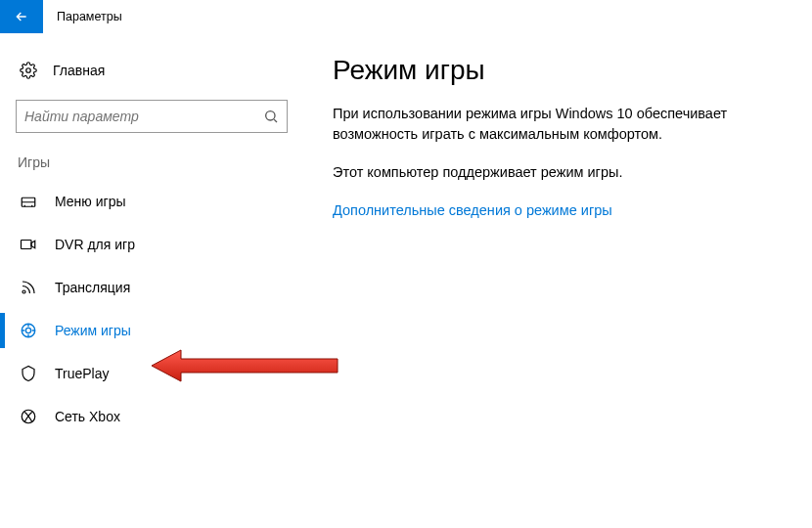  What do you see at coordinates (78, 70) in the screenshot?
I see `home-label: Главная` at bounding box center [78, 70].